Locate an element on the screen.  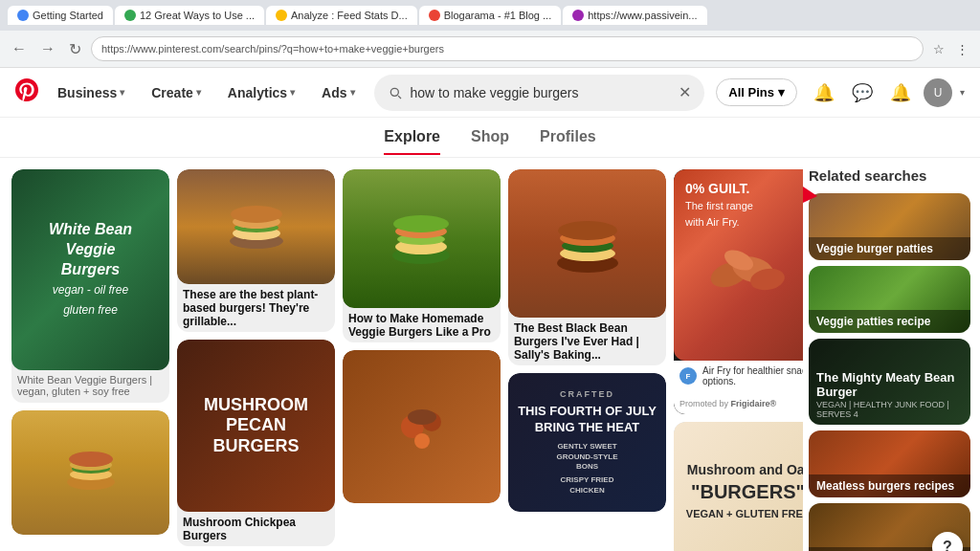
right-sidebar: Related searches Veggie burger patties V… is located at coordinates (892, 354).